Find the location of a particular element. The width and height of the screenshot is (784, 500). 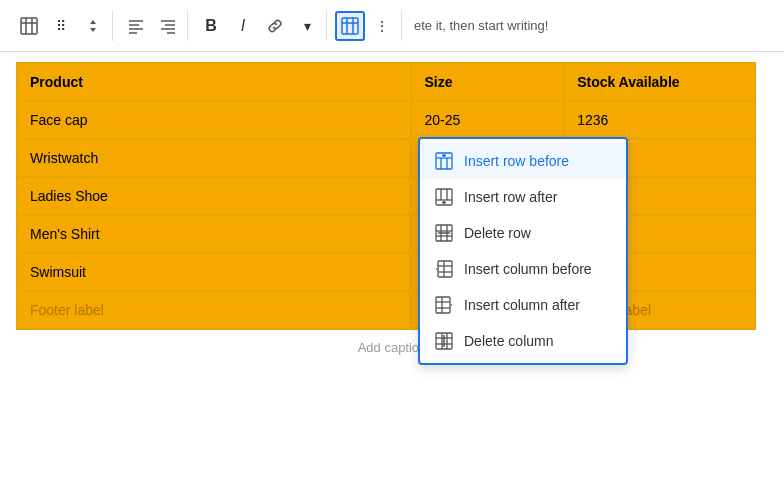

menu-item-delete-col: Delete column is located at coordinates (523, 341).